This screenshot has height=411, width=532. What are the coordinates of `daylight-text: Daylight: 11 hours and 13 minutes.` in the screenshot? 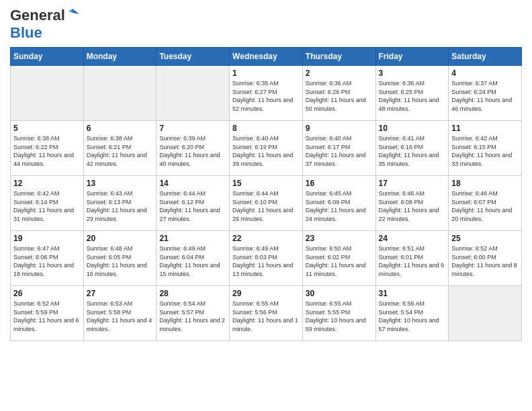 It's located at (266, 270).